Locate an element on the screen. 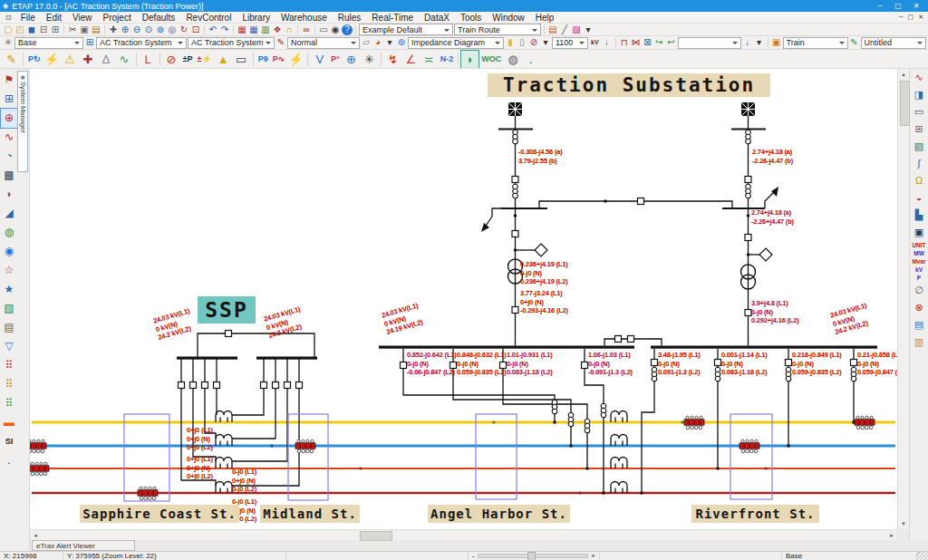 The image size is (928, 560). presentation-dropdown: Impedance Diagram is located at coordinates (456, 43).